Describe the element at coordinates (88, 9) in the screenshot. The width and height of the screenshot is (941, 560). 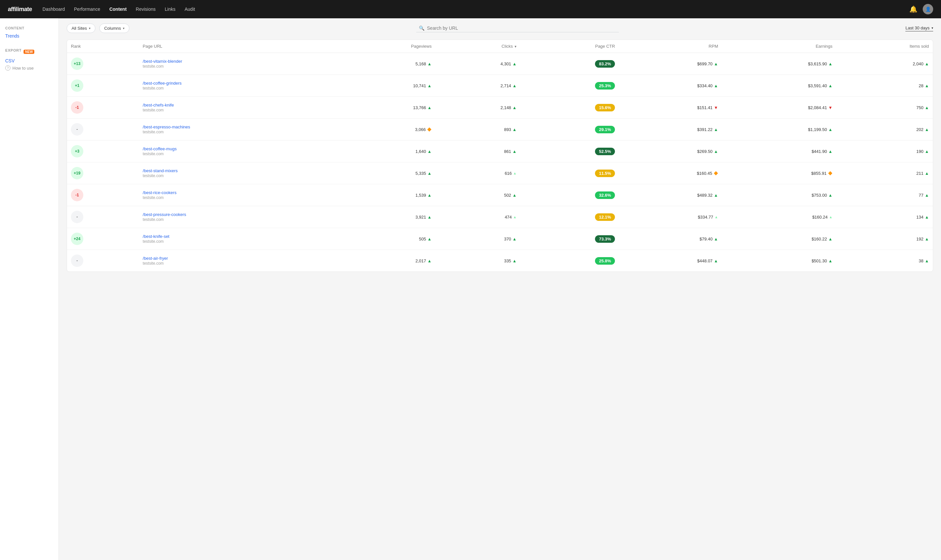
I see `nav-performance: Performance` at that location.